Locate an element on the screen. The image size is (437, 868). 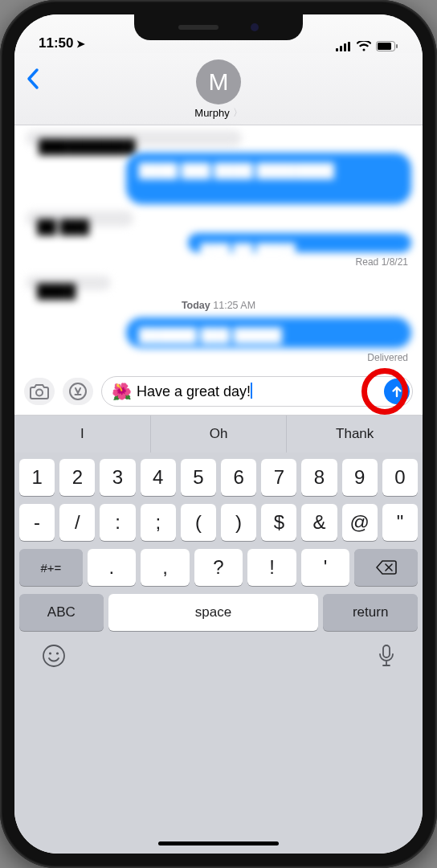
key-at: @ is located at coordinates (360, 522).